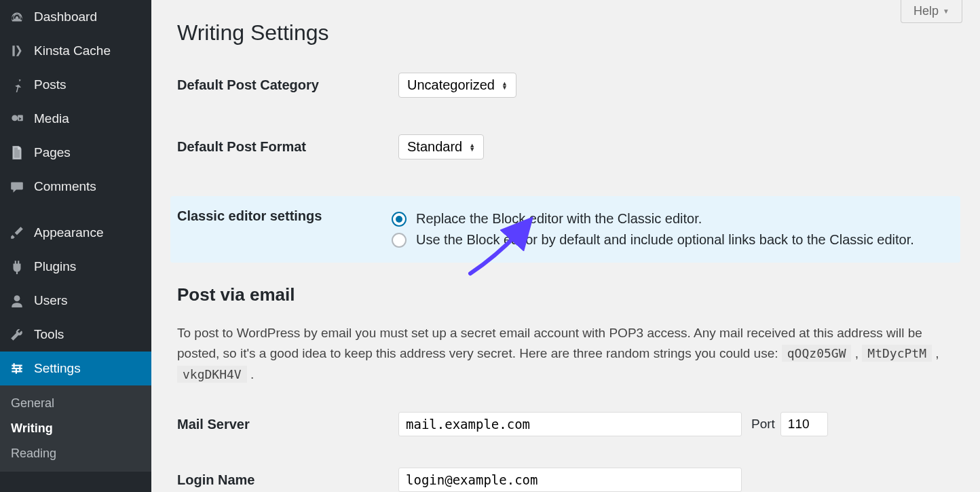  Describe the element at coordinates (17, 368) in the screenshot. I see `settings-icon` at that location.